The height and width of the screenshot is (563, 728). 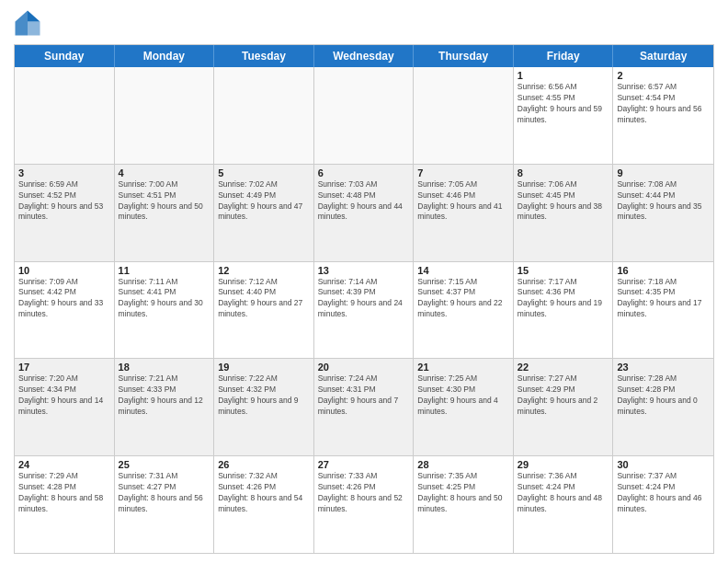 I want to click on day-number: 21, so click(x=463, y=367).